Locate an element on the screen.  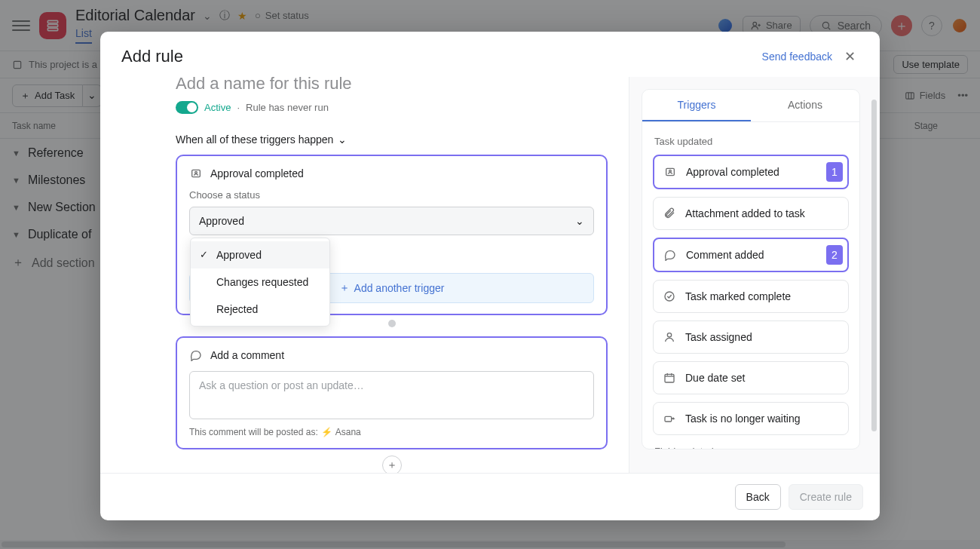
check-circle-icon is located at coordinates (669, 296).